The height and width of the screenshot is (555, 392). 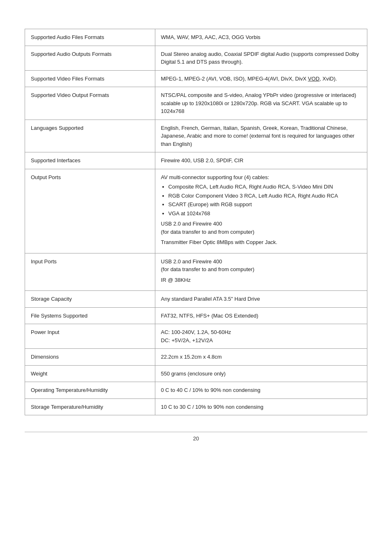 I want to click on row-label: Supported Audio Files Formats, so click(x=90, y=38).